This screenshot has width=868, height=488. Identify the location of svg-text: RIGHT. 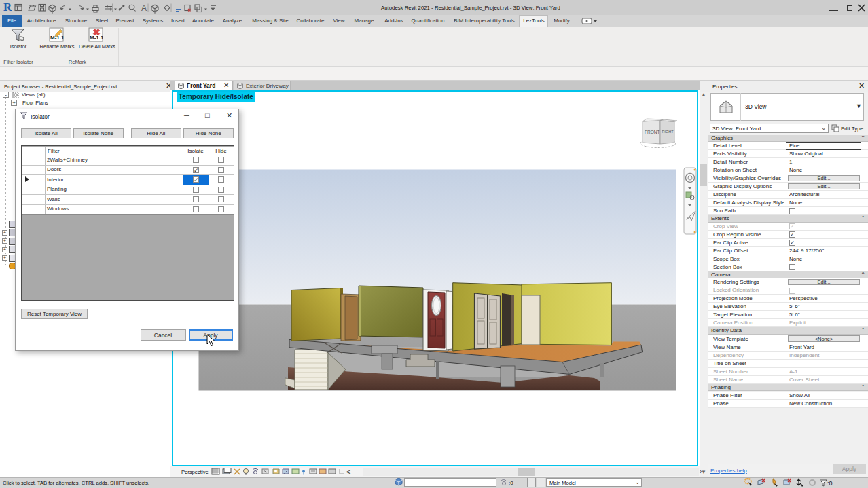
(668, 132).